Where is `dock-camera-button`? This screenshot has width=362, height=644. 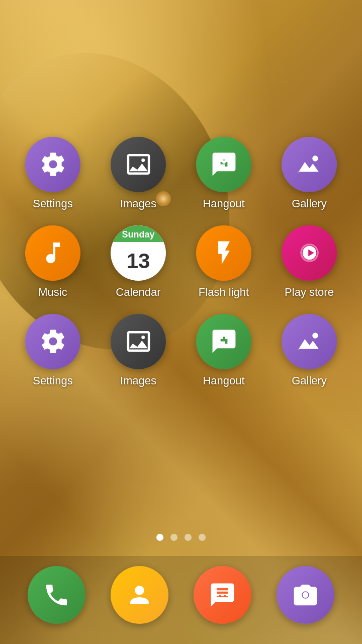 dock-camera-button is located at coordinates (306, 595).